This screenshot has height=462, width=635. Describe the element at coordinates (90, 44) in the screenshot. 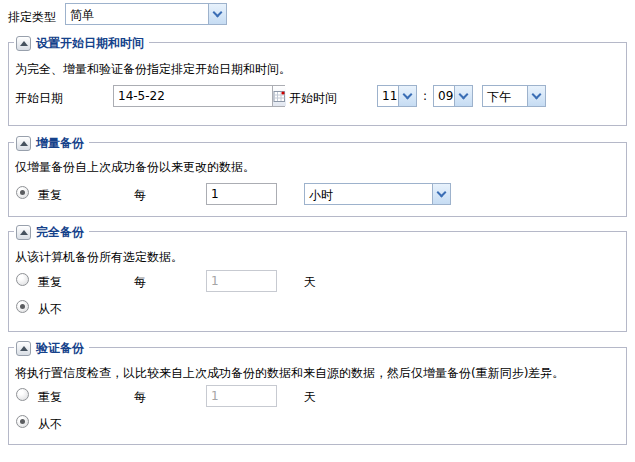

I see `section-title: 设置开始日期和时间` at that location.